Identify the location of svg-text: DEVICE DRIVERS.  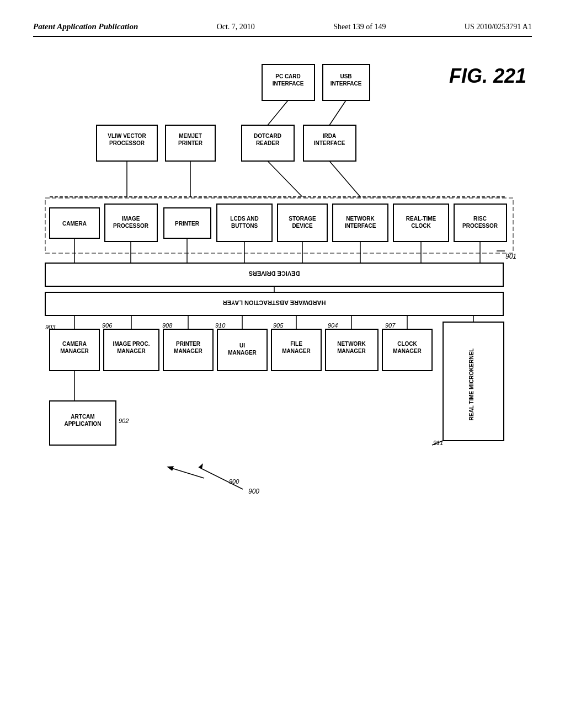
(275, 274).